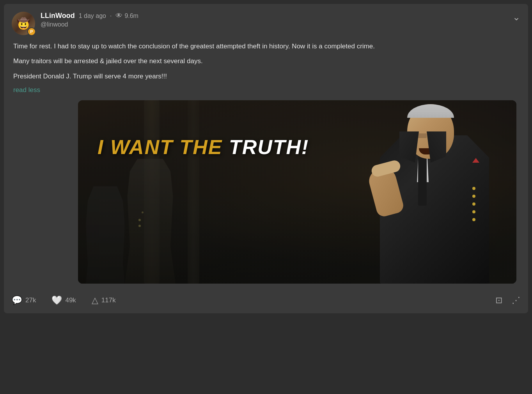 The height and width of the screenshot is (394, 532). What do you see at coordinates (127, 16) in the screenshot?
I see `views-count: 👁 9.6m` at bounding box center [127, 16].